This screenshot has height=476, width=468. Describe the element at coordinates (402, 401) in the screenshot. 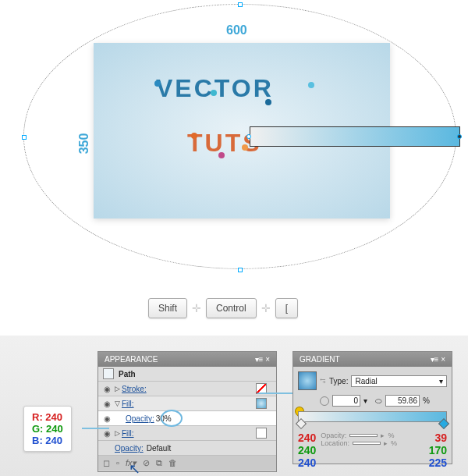

I see `aspect-input: 59.86` at that location.